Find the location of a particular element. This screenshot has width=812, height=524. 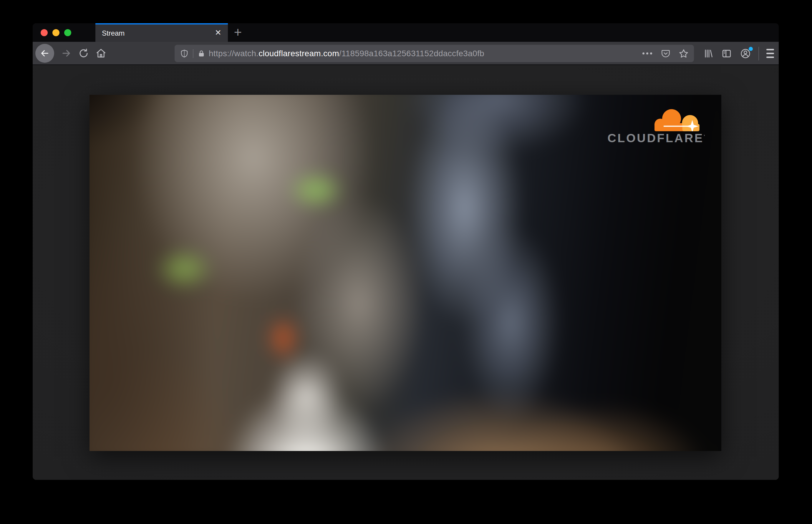

home-button is located at coordinates (101, 53).